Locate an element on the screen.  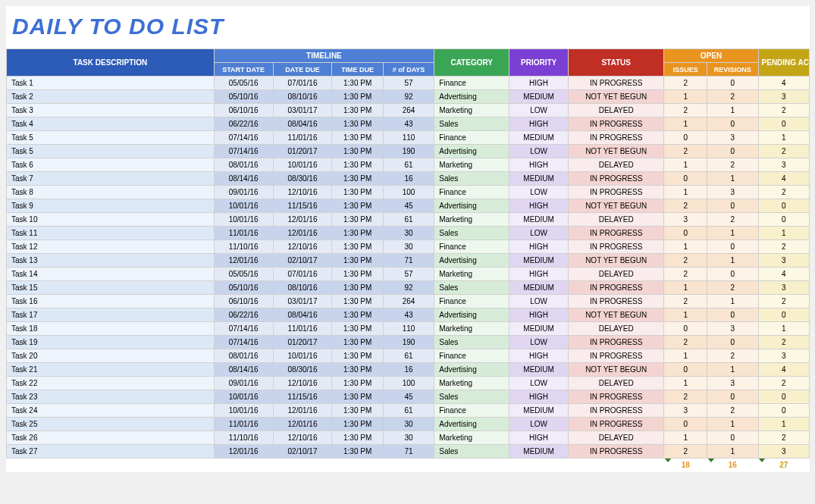
start-cell: 12/01/16 is located at coordinates (243, 261).